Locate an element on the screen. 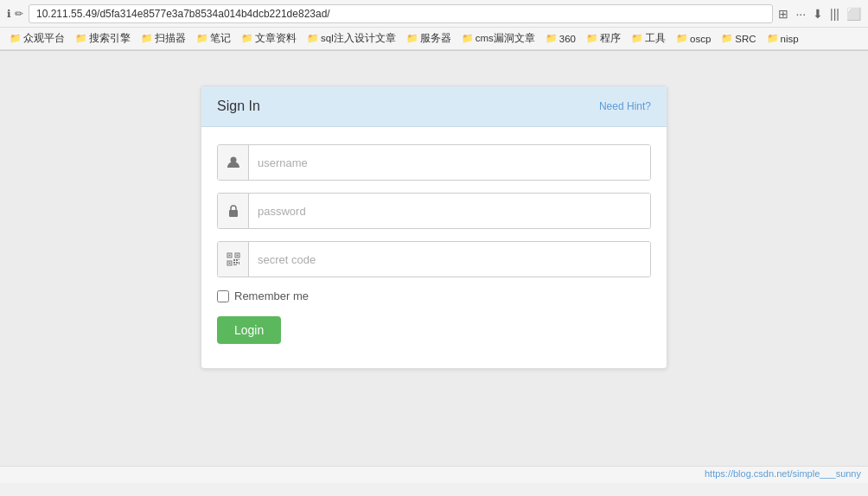 This screenshot has height=496, width=868. bookmark-label: 搜索引擎 is located at coordinates (110, 38).